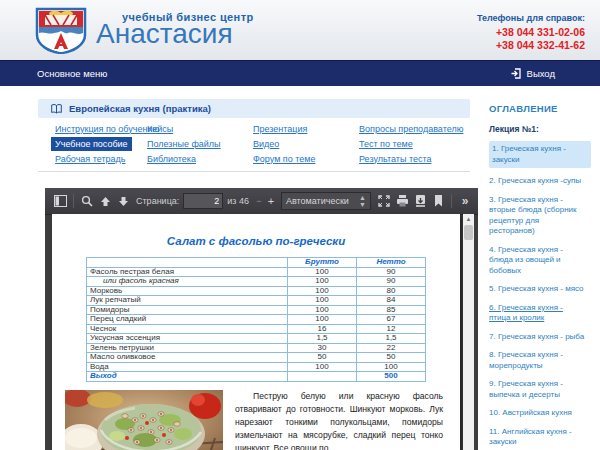  I want to click on toc-lecture-label: Лекция №1:, so click(541, 129).